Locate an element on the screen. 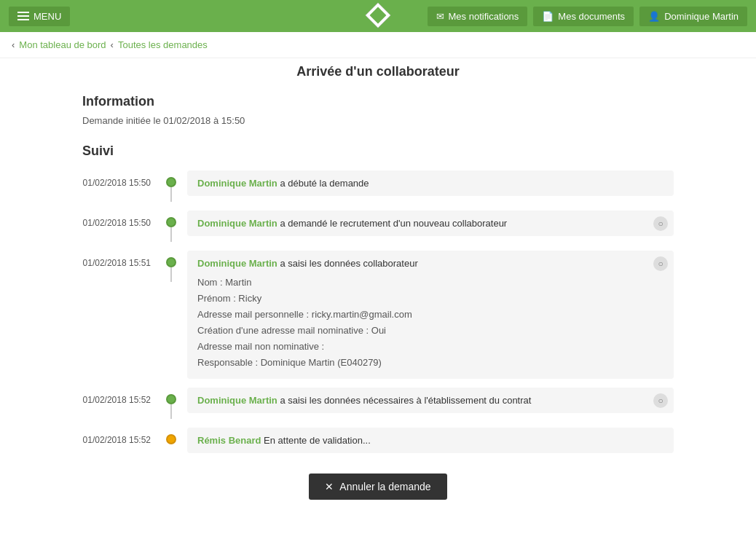 The image size is (756, 550). timeline-card: Dominique Martin a demandé le recrutemen… is located at coordinates (430, 223).